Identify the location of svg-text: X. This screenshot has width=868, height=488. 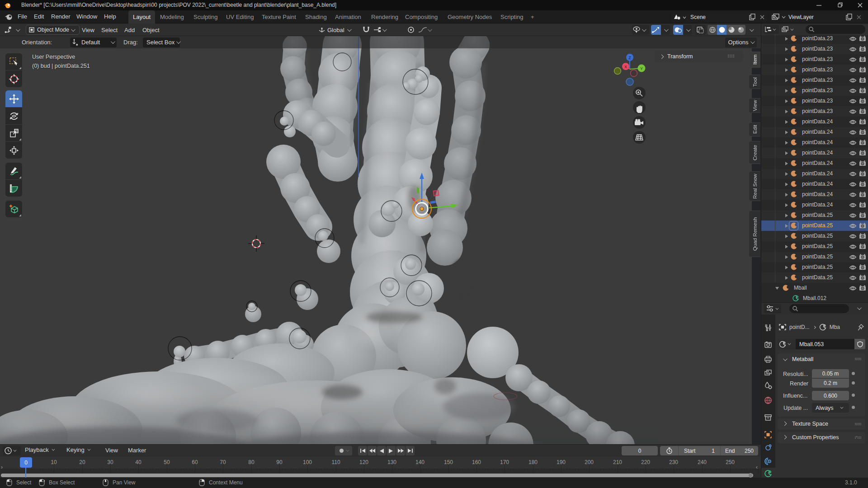
(626, 67).